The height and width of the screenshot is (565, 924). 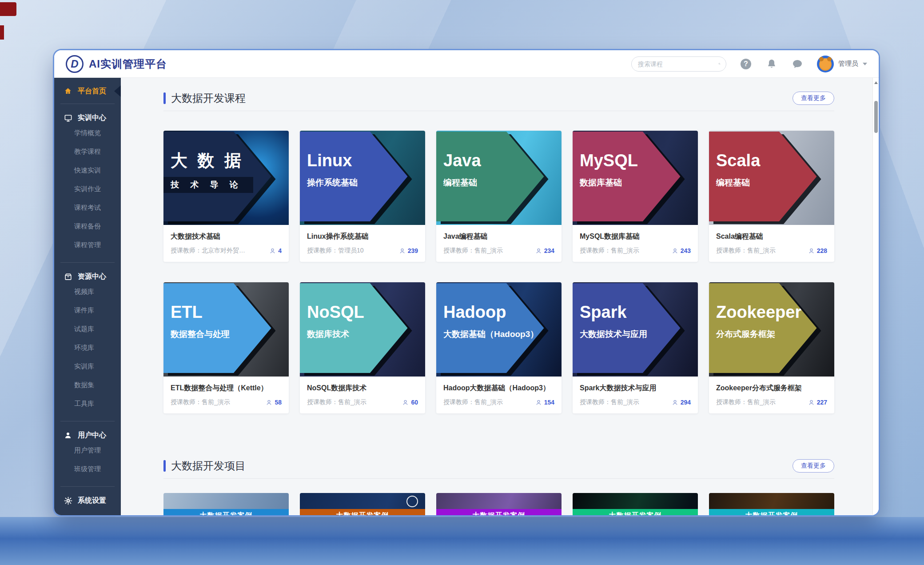 I want to click on archive-icon, so click(x=68, y=276).